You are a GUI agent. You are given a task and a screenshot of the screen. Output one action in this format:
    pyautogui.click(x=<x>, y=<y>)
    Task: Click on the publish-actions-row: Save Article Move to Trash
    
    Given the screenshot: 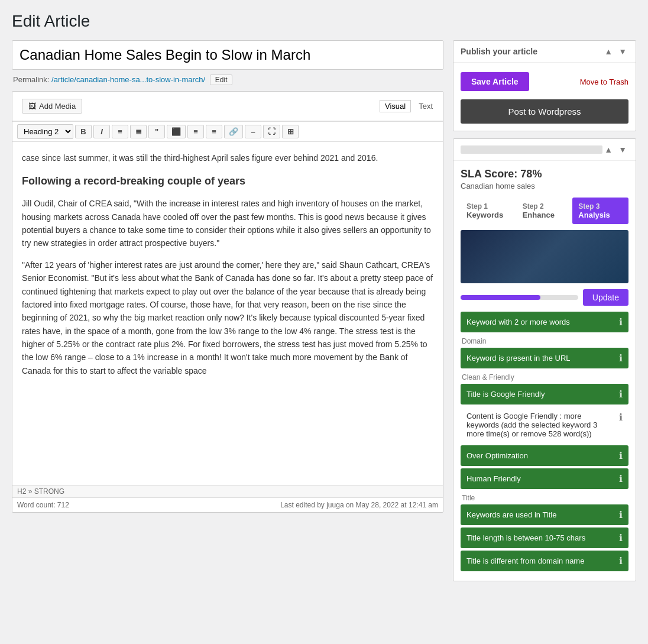 What is the action you would take?
    pyautogui.click(x=545, y=82)
    